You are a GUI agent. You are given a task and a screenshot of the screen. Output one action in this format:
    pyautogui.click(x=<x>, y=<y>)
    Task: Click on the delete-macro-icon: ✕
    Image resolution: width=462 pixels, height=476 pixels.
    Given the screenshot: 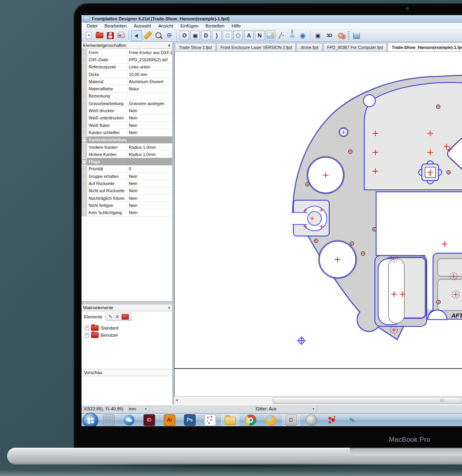 What is the action you would take?
    pyautogui.click(x=117, y=317)
    